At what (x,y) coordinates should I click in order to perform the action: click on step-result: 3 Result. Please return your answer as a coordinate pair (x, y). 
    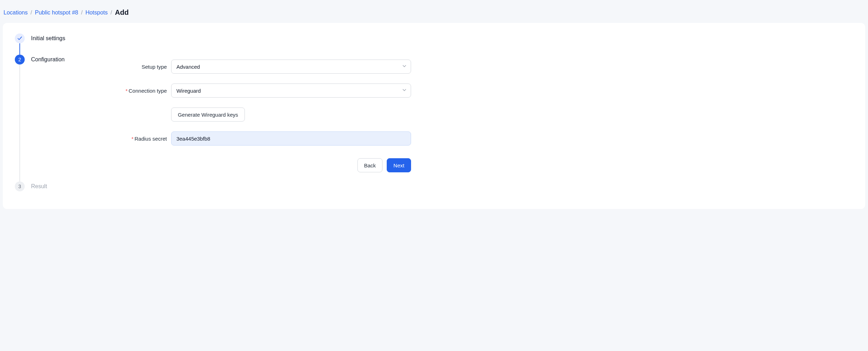
    Looking at the image, I should click on (40, 186).